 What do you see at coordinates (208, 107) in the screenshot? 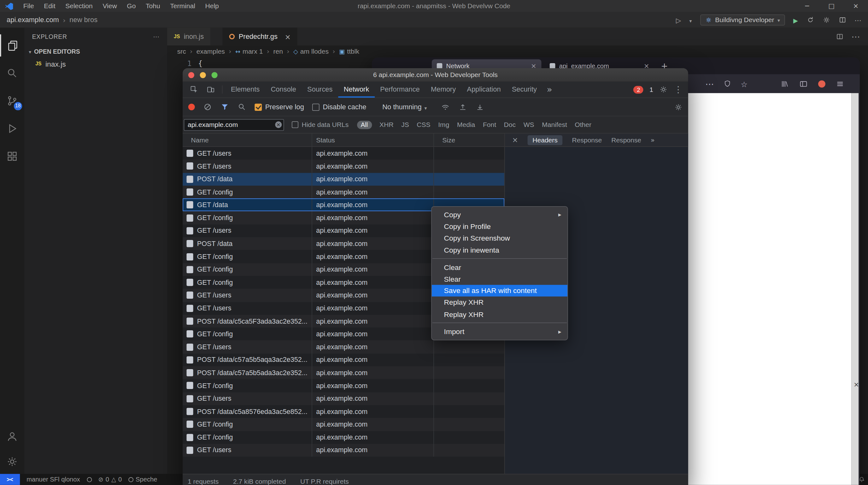
I see `clear-log-icon` at bounding box center [208, 107].